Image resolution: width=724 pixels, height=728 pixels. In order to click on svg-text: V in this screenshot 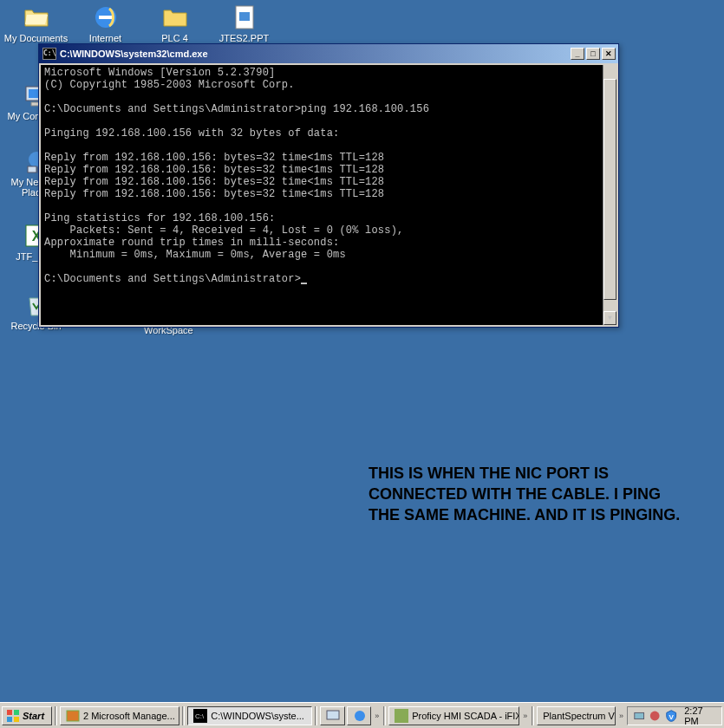, I will do `click(671, 716)`.